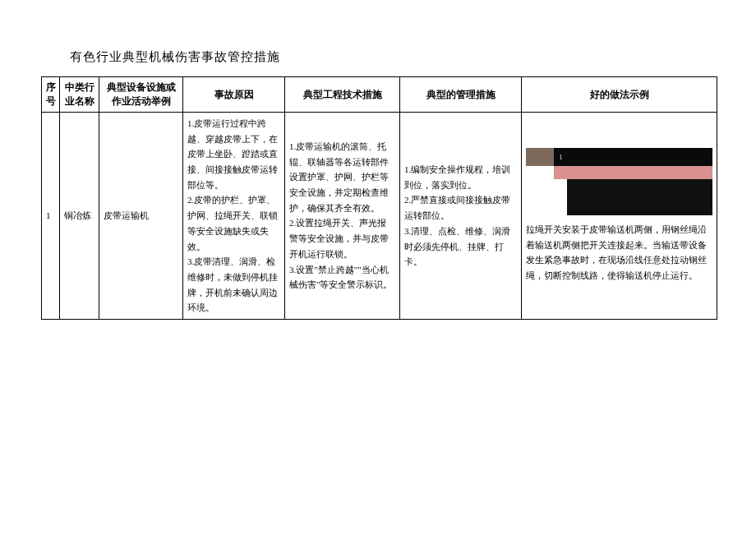 The width and height of the screenshot is (756, 535). Describe the element at coordinates (616, 252) in the screenshot. I see `practice-text: 拉绳开关安装于皮带输送机两侧，用钢丝绳沿着输送机两侧把开关连接起来。当输送带设备…` at that location.